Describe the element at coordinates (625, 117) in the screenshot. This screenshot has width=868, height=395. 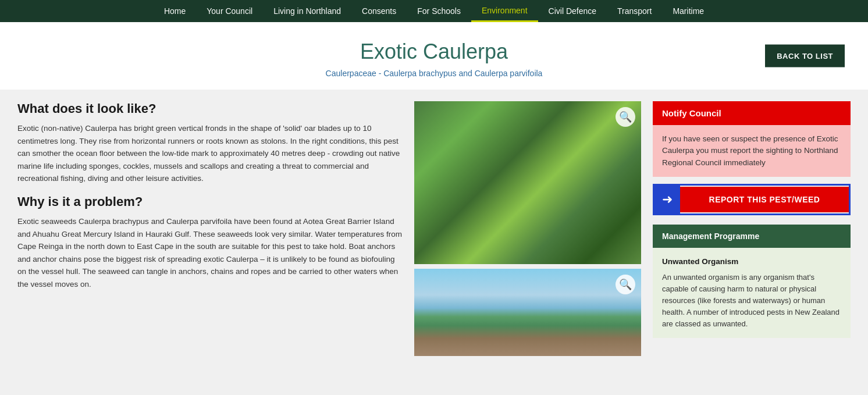
I see `zoom-icon-top: 🔍` at that location.